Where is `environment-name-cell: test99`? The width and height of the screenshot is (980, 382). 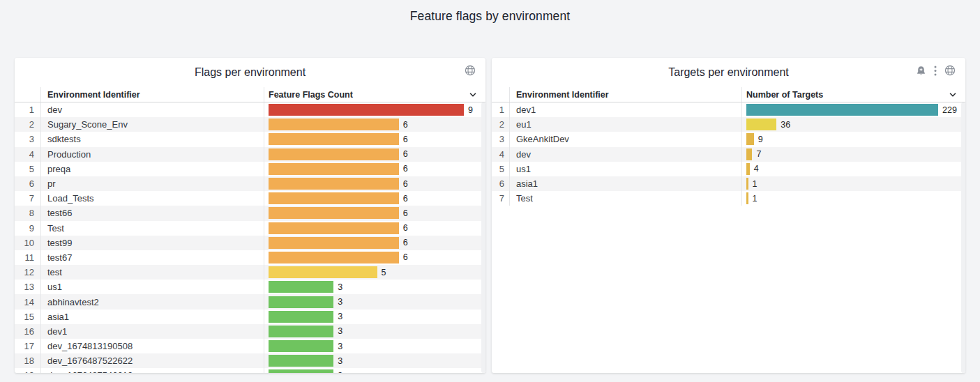
environment-name-cell: test99 is located at coordinates (153, 243).